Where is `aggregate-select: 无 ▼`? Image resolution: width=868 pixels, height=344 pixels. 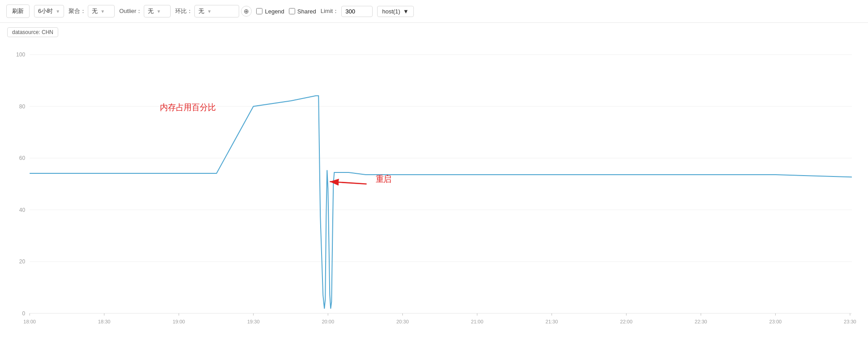
aggregate-select: 无 ▼ is located at coordinates (101, 11).